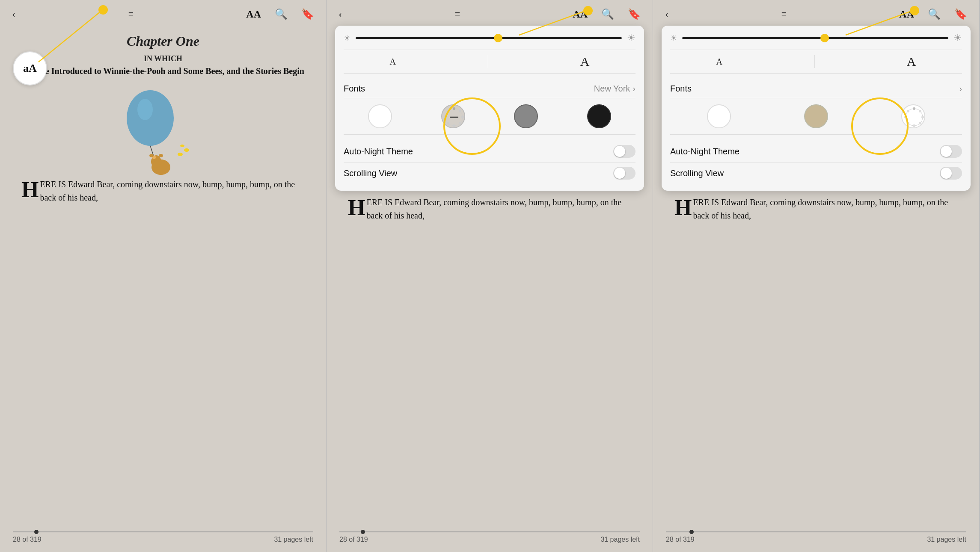 This screenshot has height=552, width=980. What do you see at coordinates (816, 89) in the screenshot?
I see `fonts-row-3: Fonts ›` at bounding box center [816, 89].